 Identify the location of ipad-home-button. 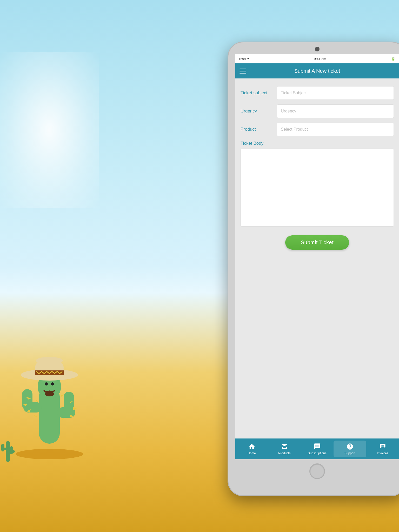
(317, 471).